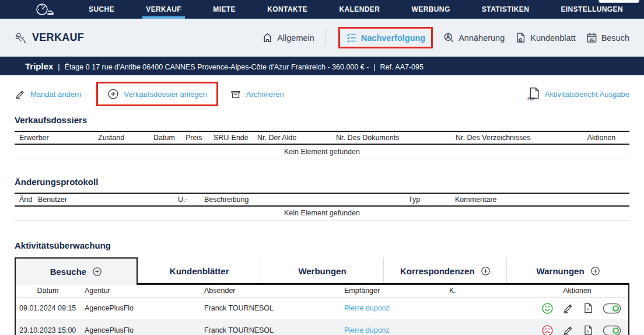  What do you see at coordinates (200, 271) in the screenshot?
I see `activity-tab-kundenblaetter: Kundenblätter` at bounding box center [200, 271].